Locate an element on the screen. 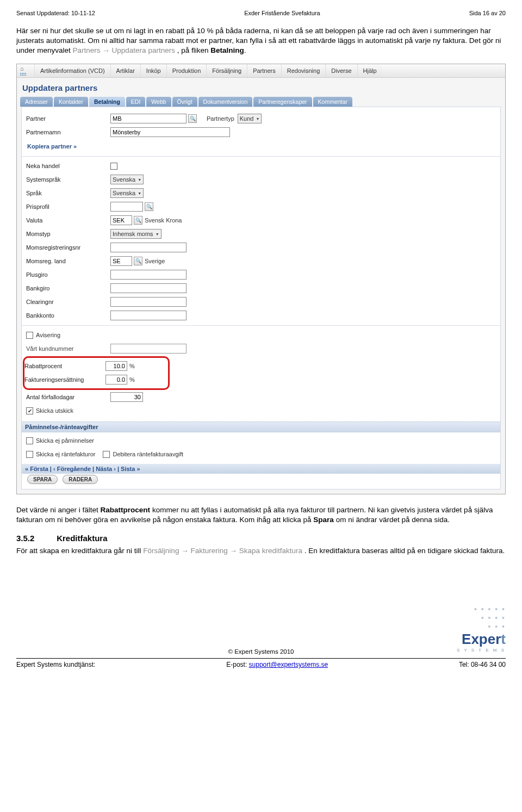 This screenshot has width=522, height=812. menu-item: Artikelinformation (VCD) is located at coordinates (72, 71).